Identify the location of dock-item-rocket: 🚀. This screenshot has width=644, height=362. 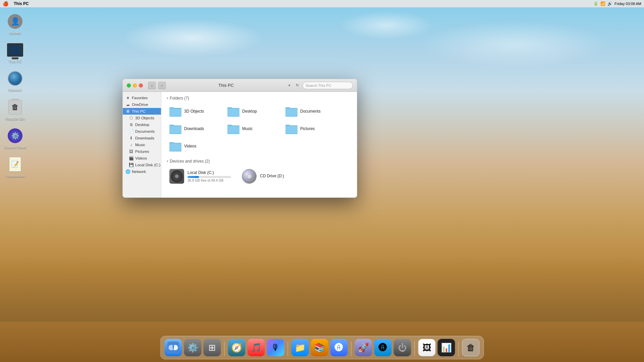
(364, 348).